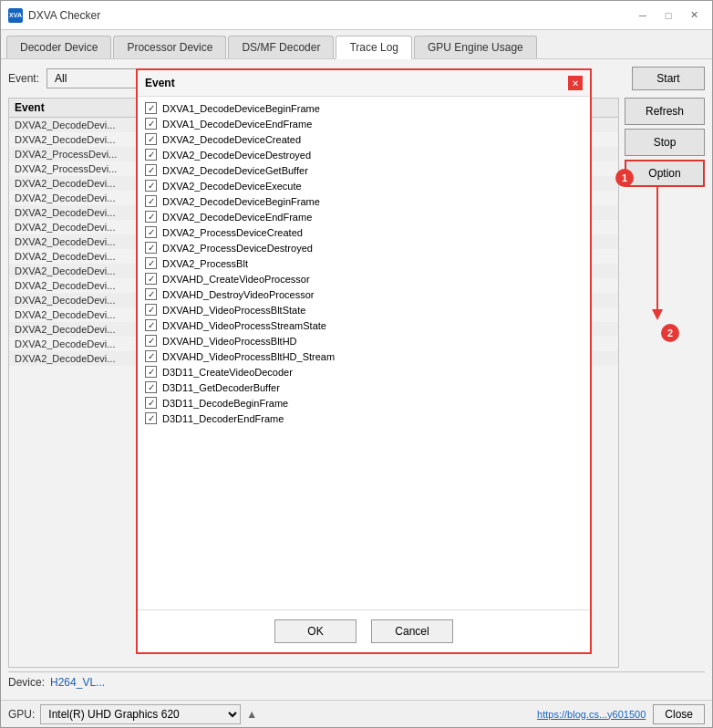  I want to click on dialog-item: D3D11_CreateVideoDecoder, so click(364, 372).